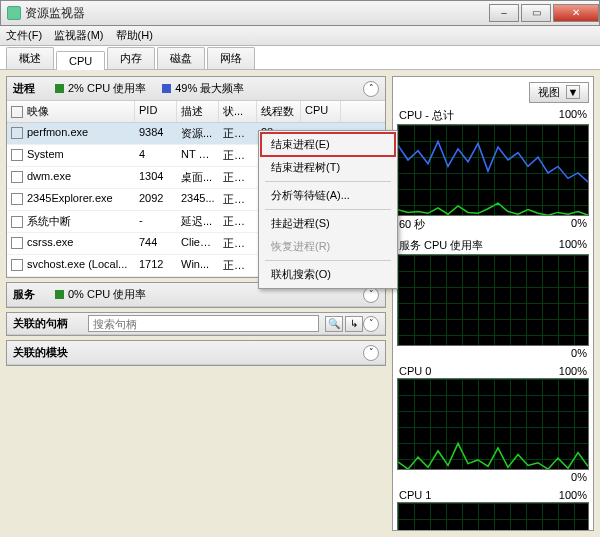  What do you see at coordinates (196, 353) in the screenshot?
I see `modules-header: 关联的模块 ˅` at bounding box center [196, 353].